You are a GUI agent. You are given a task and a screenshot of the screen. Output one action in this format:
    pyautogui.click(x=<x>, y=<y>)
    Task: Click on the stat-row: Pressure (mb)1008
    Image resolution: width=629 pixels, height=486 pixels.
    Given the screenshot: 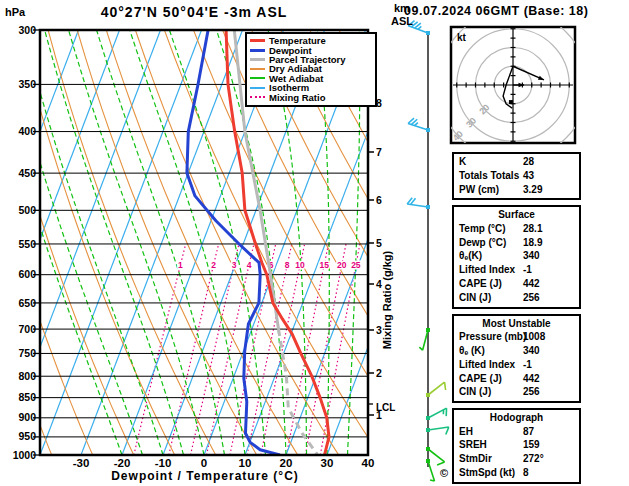 What is the action you would take?
    pyautogui.click(x=516, y=337)
    